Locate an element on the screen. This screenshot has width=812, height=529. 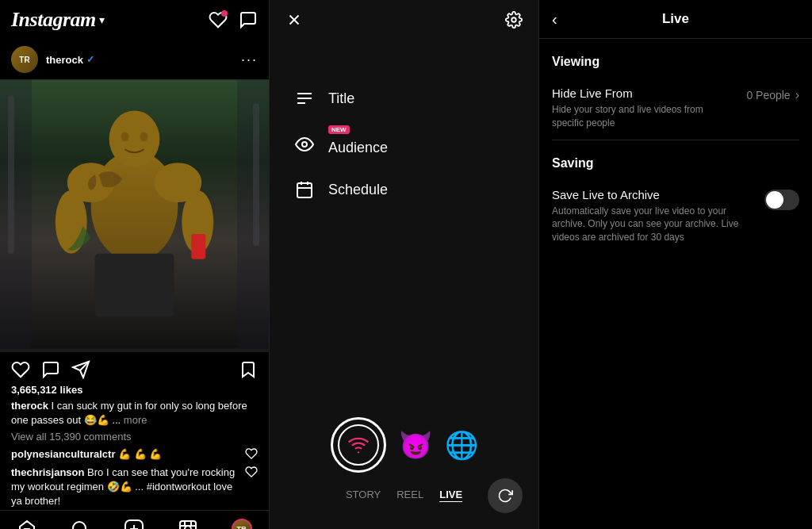
share-button is located at coordinates (81, 370).